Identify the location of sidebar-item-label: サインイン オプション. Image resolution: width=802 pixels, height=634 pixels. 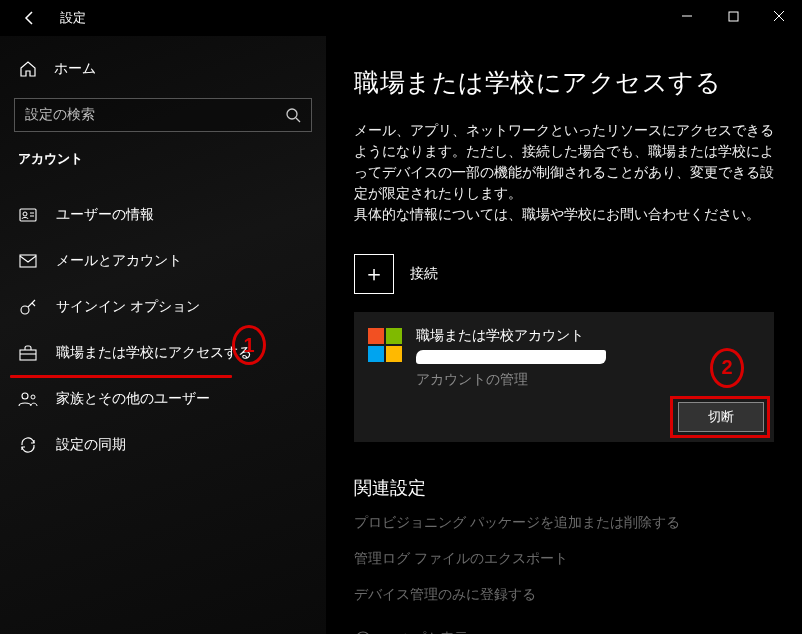
(128, 307).